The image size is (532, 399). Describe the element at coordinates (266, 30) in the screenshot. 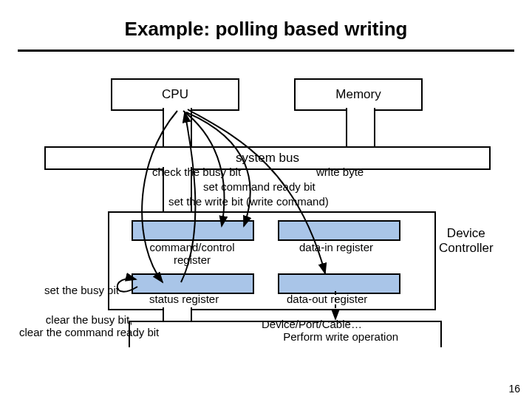

I see `page-title: Example: polling based writing` at that location.